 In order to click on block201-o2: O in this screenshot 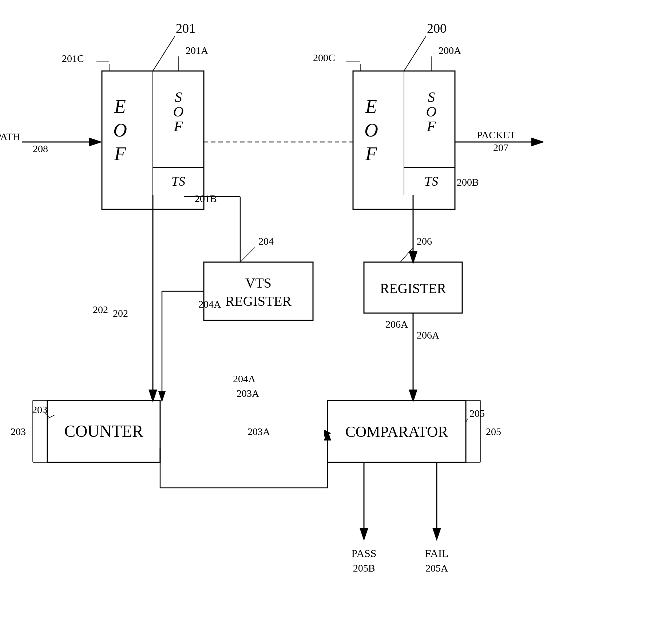, I will do `click(178, 111)`.